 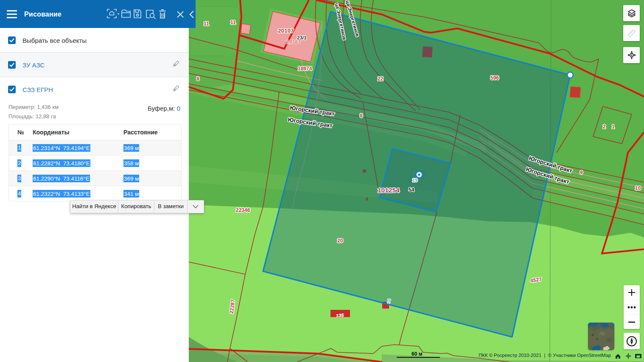 I want to click on svg-text: 135, so click(x=340, y=315).